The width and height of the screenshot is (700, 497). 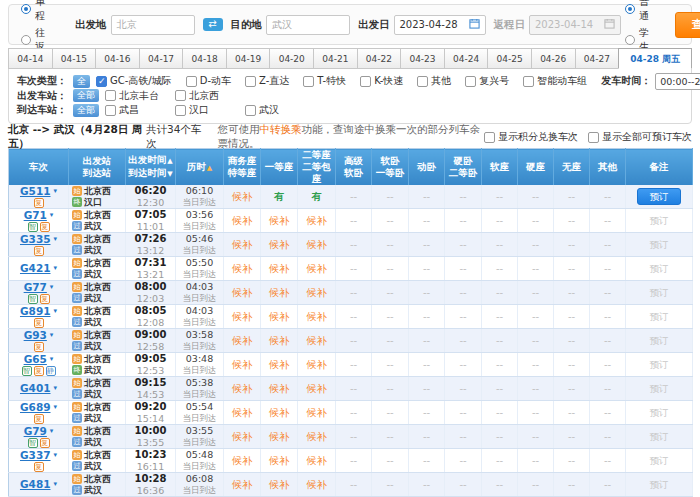 I want to click on train-link: G65, so click(x=36, y=360).